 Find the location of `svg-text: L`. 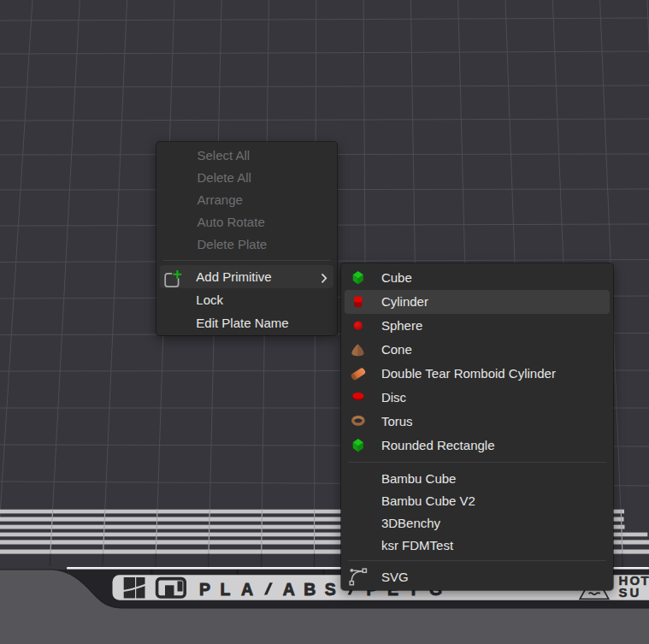

svg-text: L is located at coordinates (225, 589).